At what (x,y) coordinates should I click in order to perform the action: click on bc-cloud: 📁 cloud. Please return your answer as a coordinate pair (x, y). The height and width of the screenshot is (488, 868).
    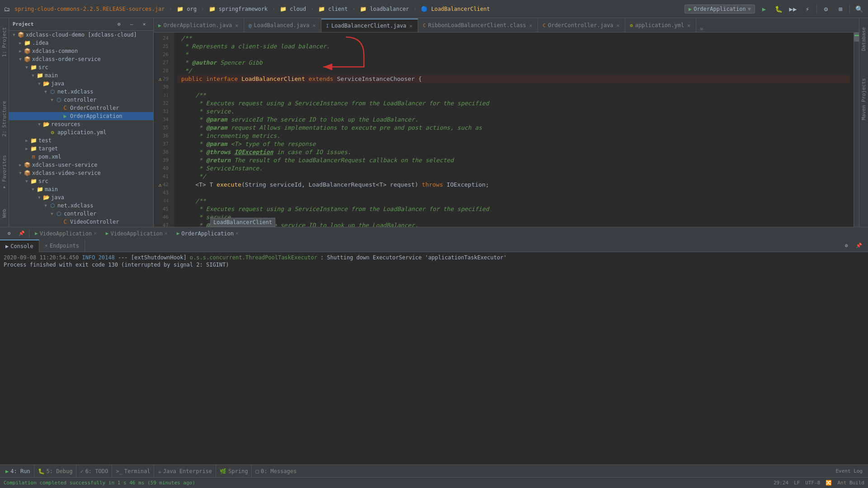
    Looking at the image, I should click on (293, 9).